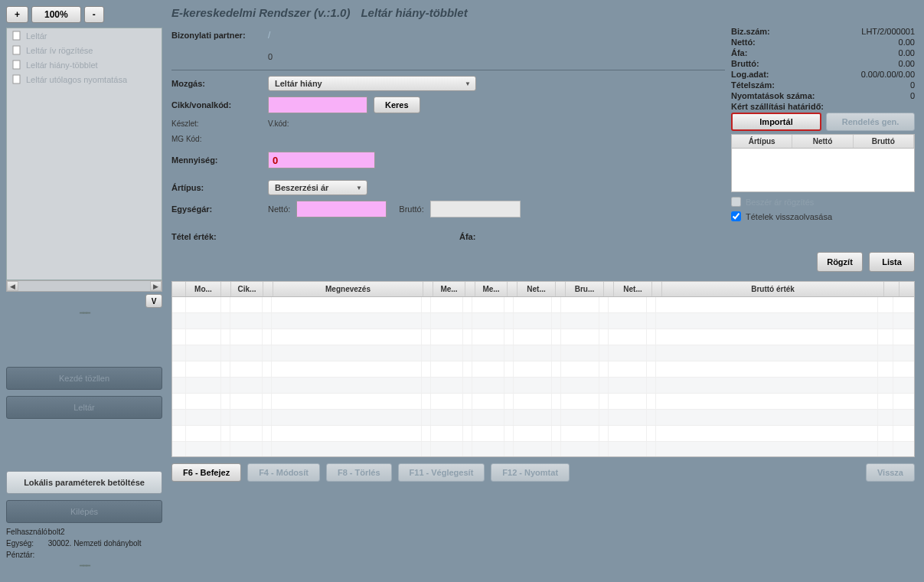  I want to click on mini-col-brutto: Bruttó, so click(883, 141).